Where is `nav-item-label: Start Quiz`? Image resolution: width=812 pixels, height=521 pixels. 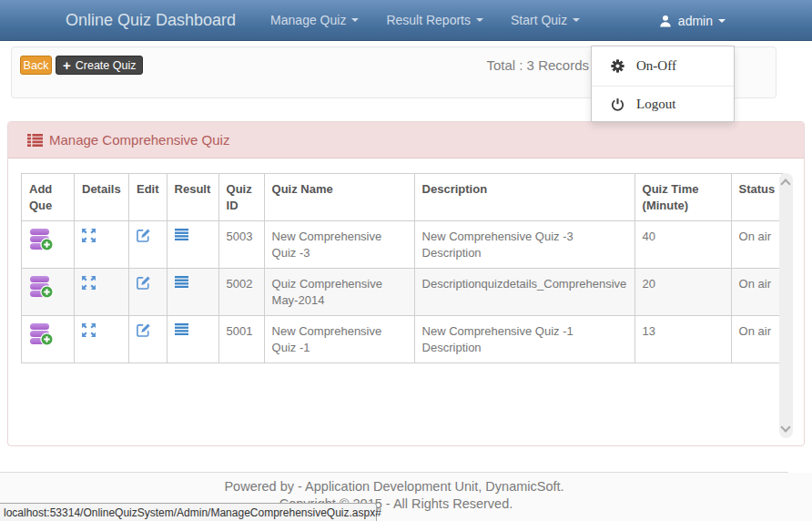 nav-item-label: Start Quiz is located at coordinates (539, 20).